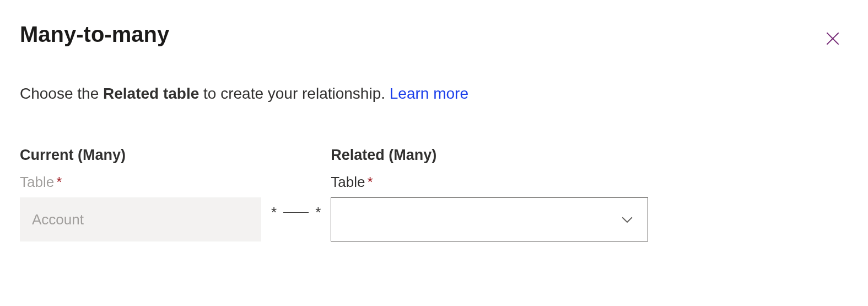 The width and height of the screenshot is (868, 306). What do you see at coordinates (294, 94) in the screenshot?
I see `description-suffix: to create your relationship.` at bounding box center [294, 94].